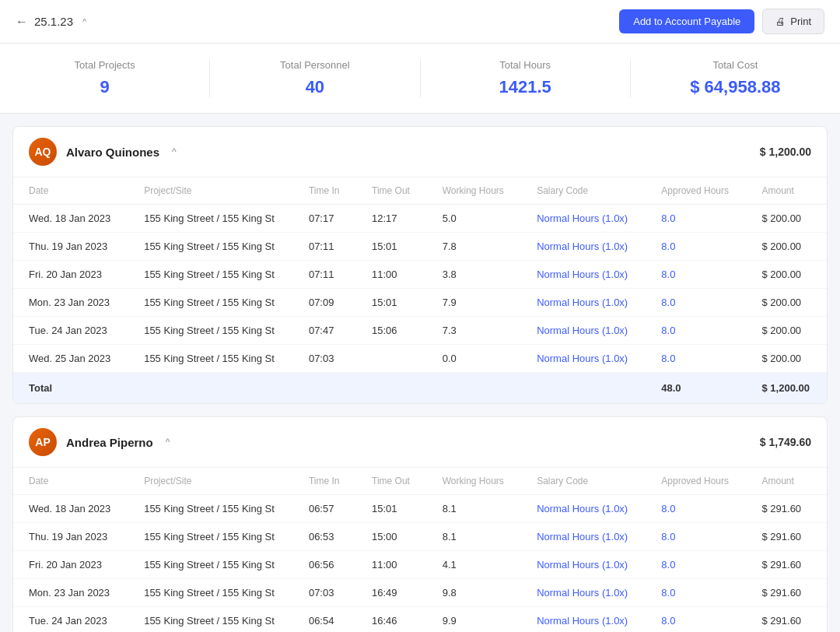  What do you see at coordinates (583, 481) in the screenshot?
I see `table-column-header: Salary Code` at bounding box center [583, 481].